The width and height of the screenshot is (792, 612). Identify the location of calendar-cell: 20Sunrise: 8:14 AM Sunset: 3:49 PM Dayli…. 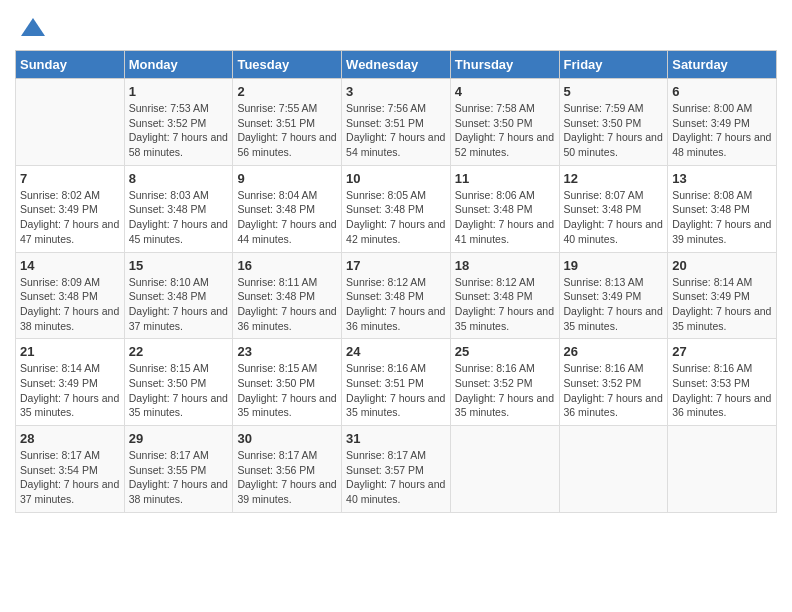
(722, 296).